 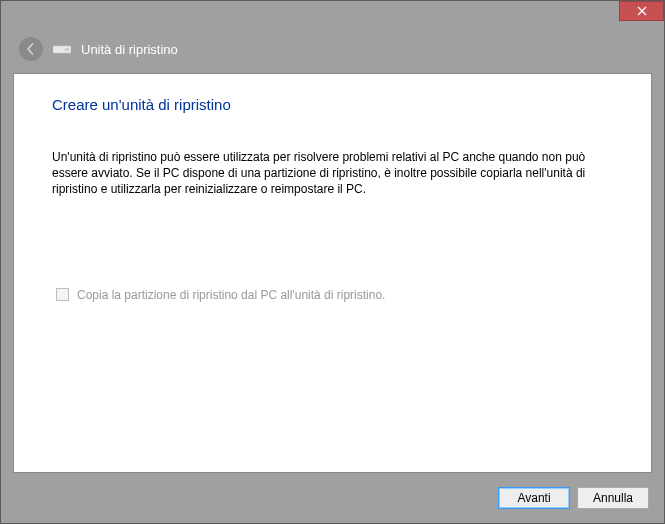 What do you see at coordinates (231, 295) in the screenshot?
I see `copy-partition-label: Copia la partizione di ripristino dal PC…` at bounding box center [231, 295].